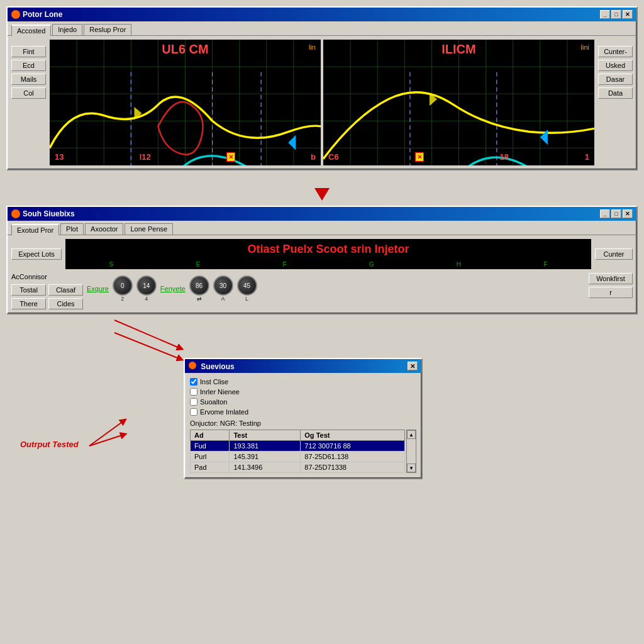 The image size is (644, 644). Describe the element at coordinates (247, 299) in the screenshot. I see `knob-4-label: L` at that location.